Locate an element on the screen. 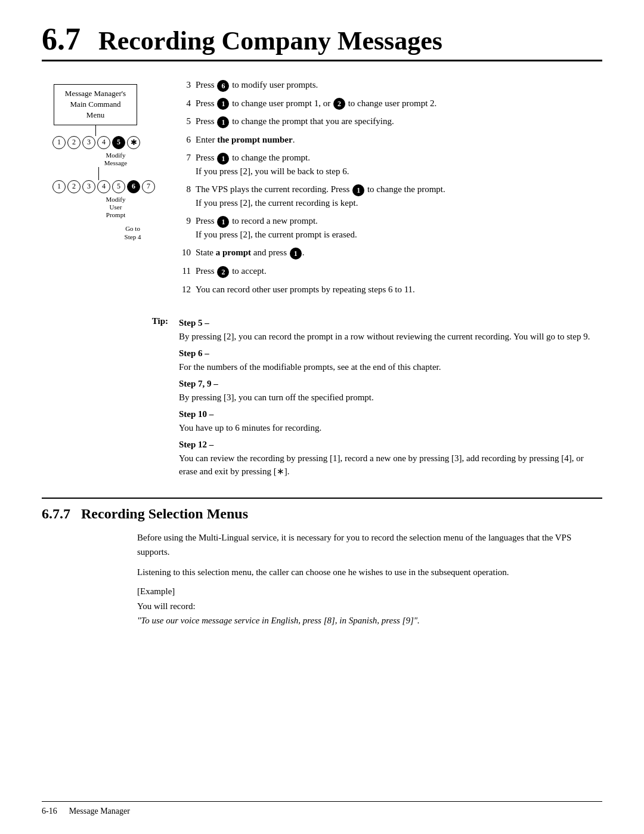 The image size is (644, 834). example-label: [Example] is located at coordinates (370, 592).